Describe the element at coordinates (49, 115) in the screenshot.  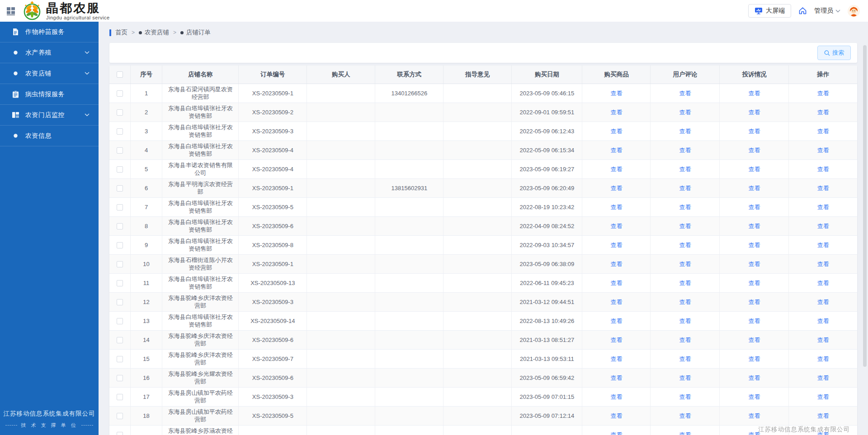
I see `sidebar-item-4: 农资门店监控` at that location.